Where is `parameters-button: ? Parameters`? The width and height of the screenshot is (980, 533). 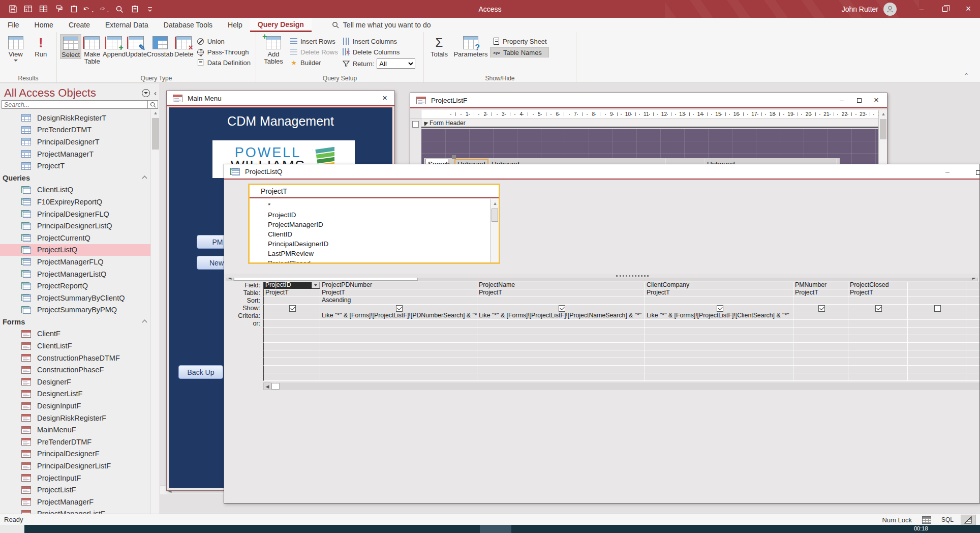 parameters-button: ? Parameters is located at coordinates (471, 46).